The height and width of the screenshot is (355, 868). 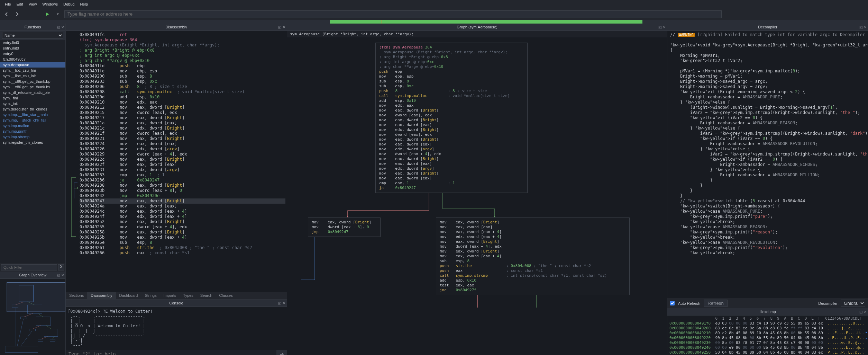 I want to click on disasm-line: 0x0804922f mov eax, dword [eax], so click(x=183, y=165).